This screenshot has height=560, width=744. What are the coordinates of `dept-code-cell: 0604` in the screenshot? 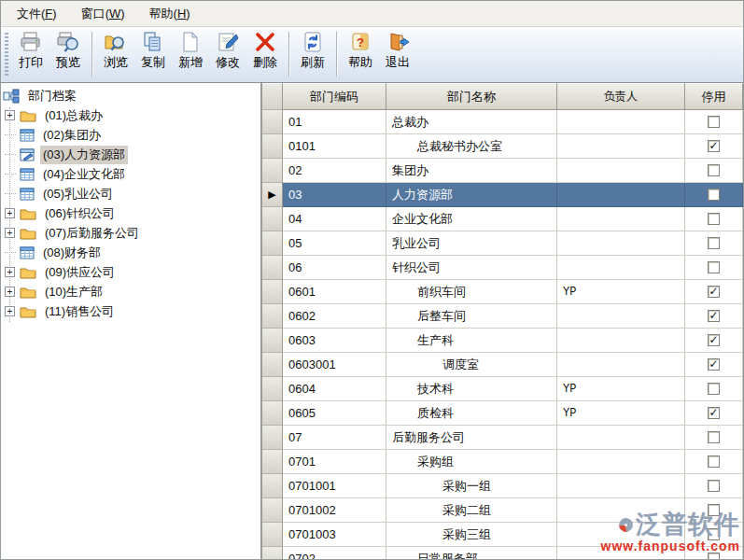 It's located at (334, 389).